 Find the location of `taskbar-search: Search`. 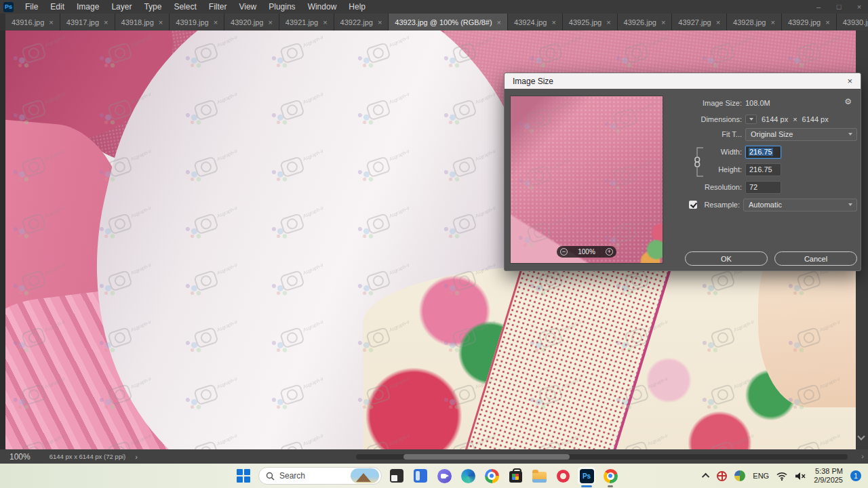

taskbar-search: Search is located at coordinates (320, 476).